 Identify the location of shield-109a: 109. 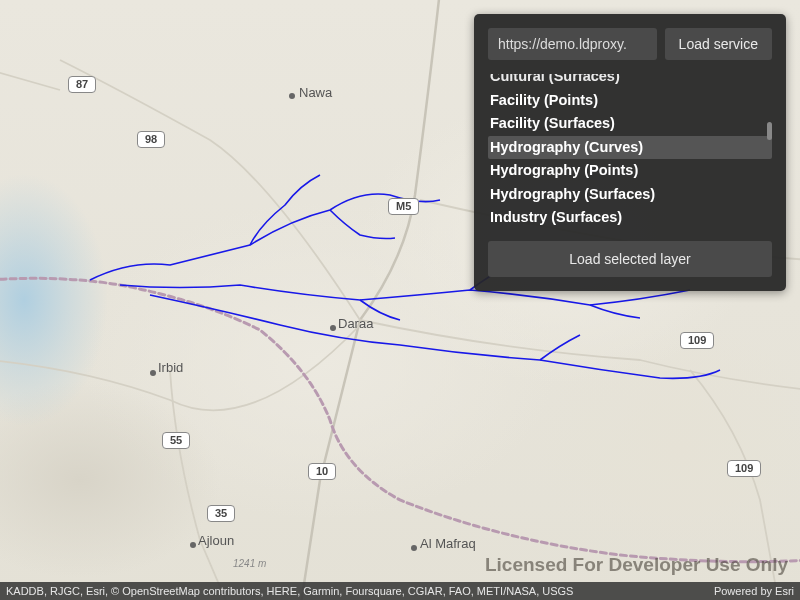
(697, 340).